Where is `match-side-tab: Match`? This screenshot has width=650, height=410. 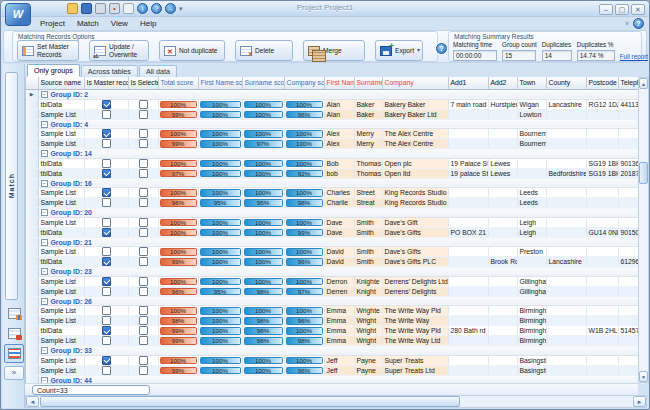
match-side-tab: Match is located at coordinates (12, 186).